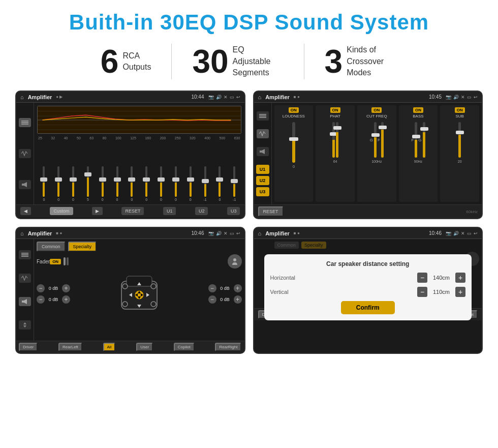 This screenshot has width=498, height=448. I want to click on channel-cutfreq: ON CUT FREQ G F, so click(377, 154).